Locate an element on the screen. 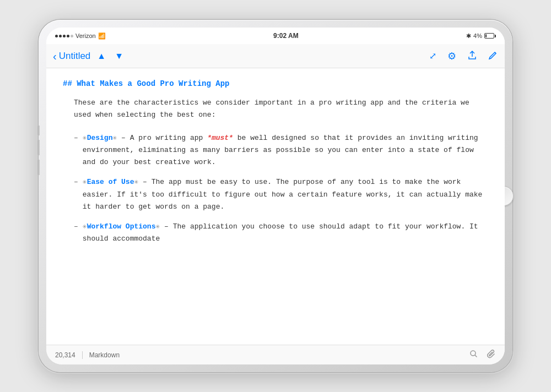 The height and width of the screenshot is (392, 551). bluetooth-icon: ✱ is located at coordinates (468, 36).